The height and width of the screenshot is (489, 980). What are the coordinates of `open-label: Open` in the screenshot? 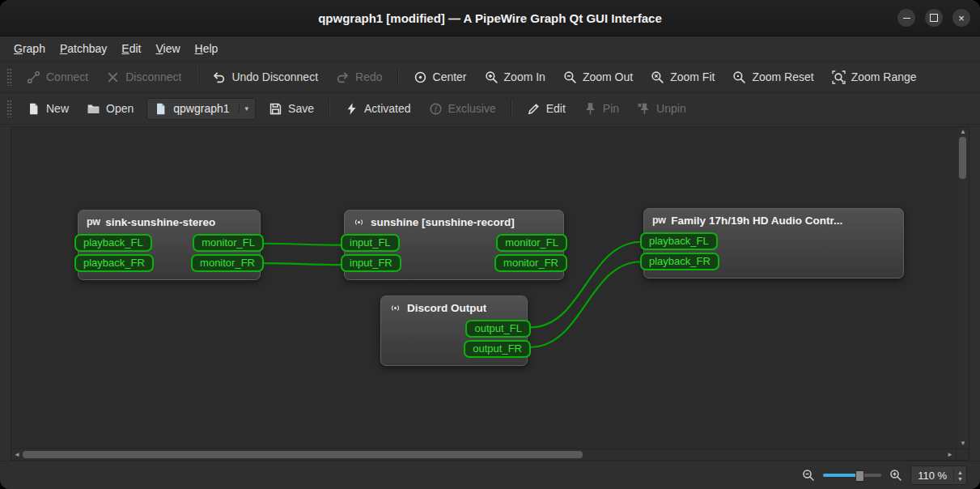 It's located at (120, 108).